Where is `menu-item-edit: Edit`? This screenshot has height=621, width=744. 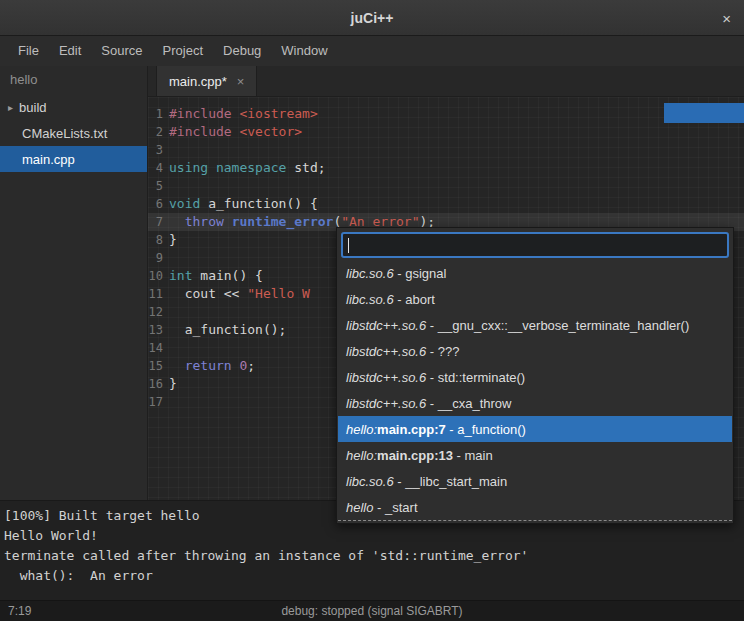 menu-item-edit: Edit is located at coordinates (70, 51).